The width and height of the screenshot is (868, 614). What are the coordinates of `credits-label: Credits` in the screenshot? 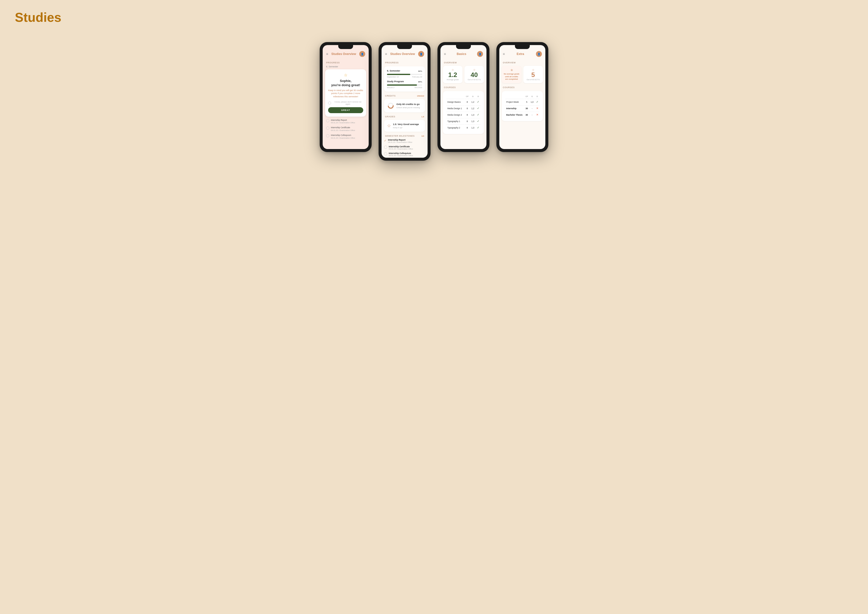 It's located at (390, 96).